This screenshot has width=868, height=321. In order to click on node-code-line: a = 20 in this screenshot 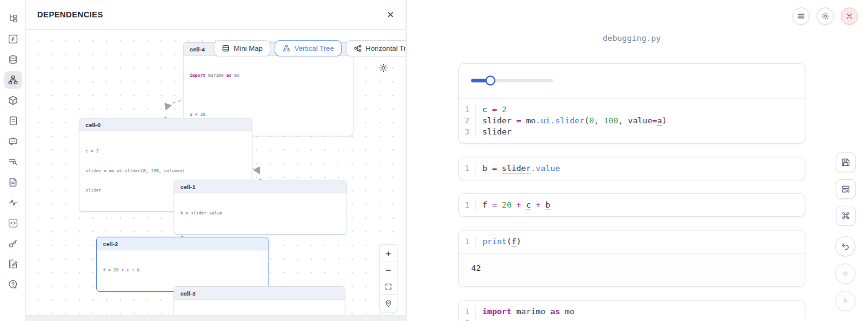, I will do `click(268, 115)`.